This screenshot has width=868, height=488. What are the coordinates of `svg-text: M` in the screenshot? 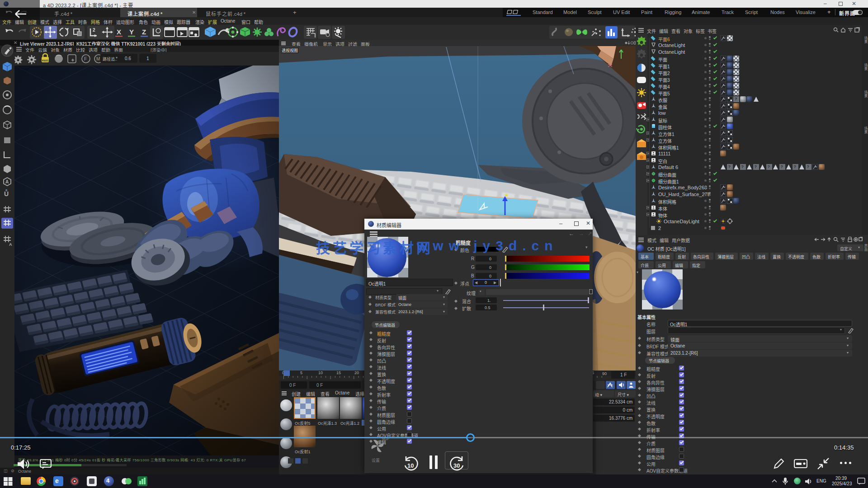 It's located at (98, 59).